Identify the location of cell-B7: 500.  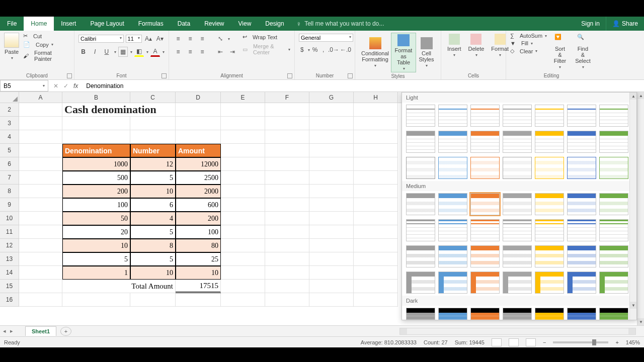
(97, 178).